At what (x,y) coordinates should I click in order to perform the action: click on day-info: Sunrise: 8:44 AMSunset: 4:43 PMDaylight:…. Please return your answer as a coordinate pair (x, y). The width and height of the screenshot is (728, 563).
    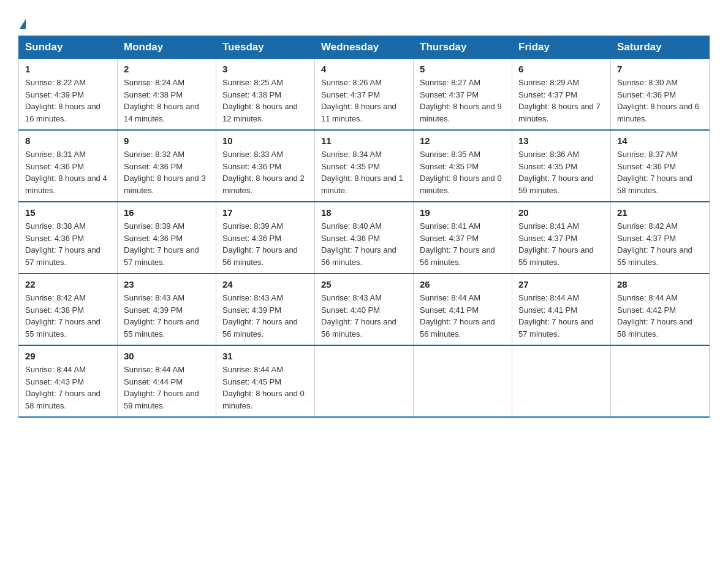
    Looking at the image, I should click on (63, 388).